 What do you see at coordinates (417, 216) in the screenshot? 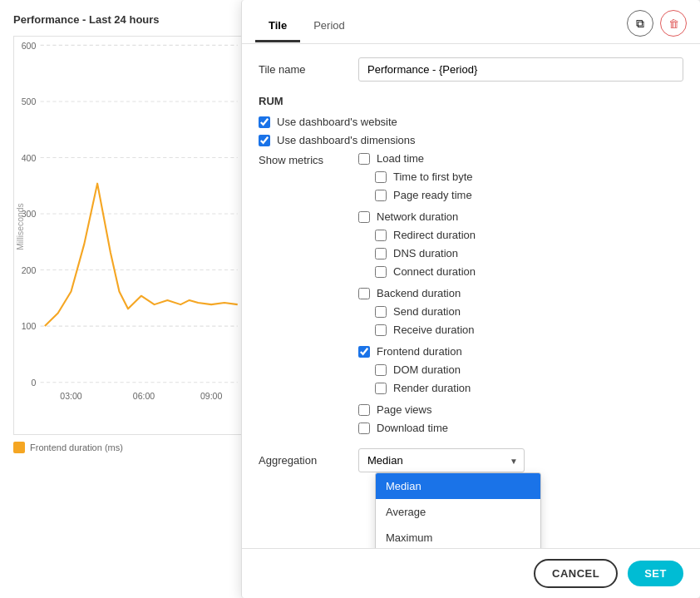
I see `metric-network-duration: Network duration` at bounding box center [417, 216].